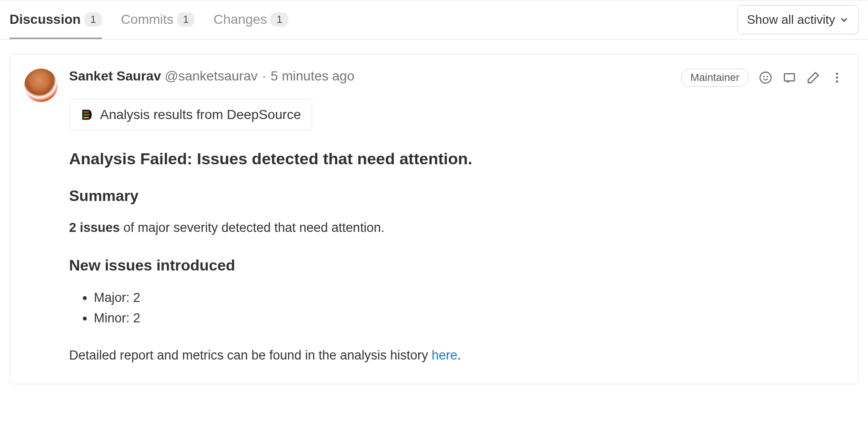 This screenshot has height=440, width=868. I want to click on list-item: Major: 2, so click(469, 298).